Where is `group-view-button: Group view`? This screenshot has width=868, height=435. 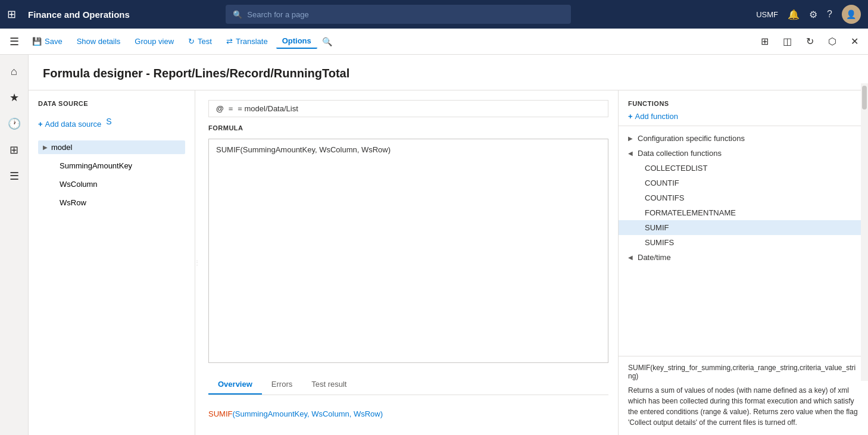 group-view-button: Group view is located at coordinates (154, 42).